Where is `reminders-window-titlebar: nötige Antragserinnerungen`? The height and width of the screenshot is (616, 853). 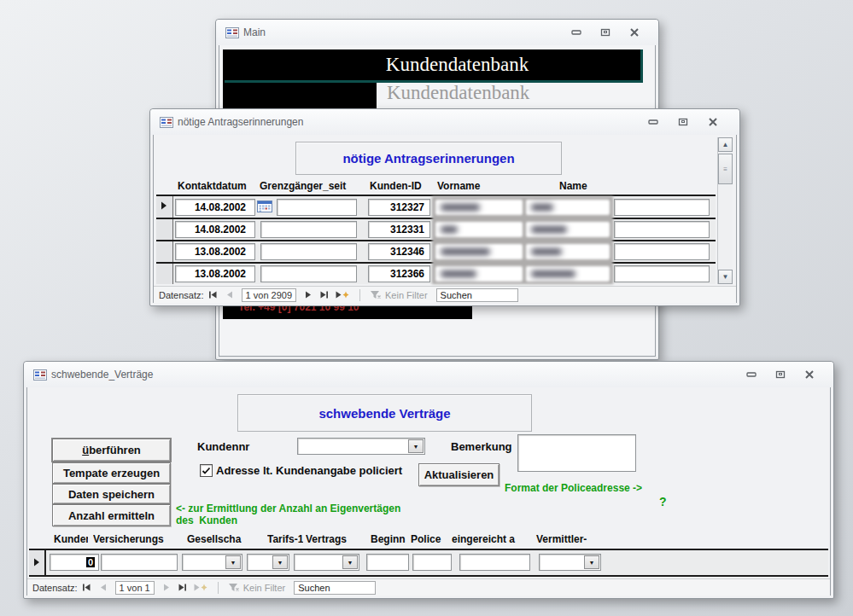
reminders-window-titlebar: nötige Antragserinnerungen is located at coordinates (445, 122).